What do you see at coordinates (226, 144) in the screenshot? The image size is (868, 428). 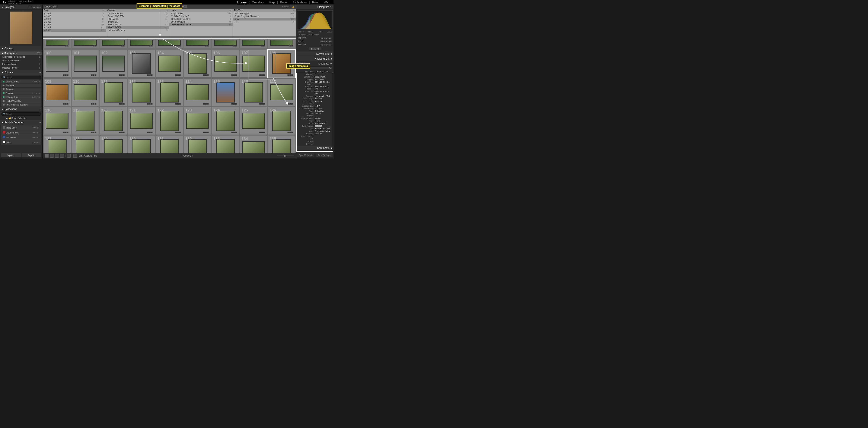 I see `grid-cell: 133` at bounding box center [226, 144].